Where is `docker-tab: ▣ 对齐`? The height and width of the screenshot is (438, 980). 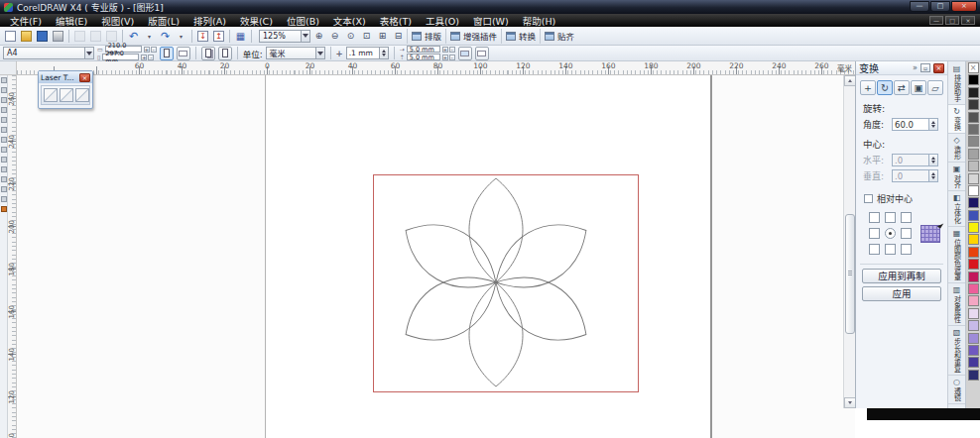
docker-tab: ▣ 对齐 is located at coordinates (956, 176).